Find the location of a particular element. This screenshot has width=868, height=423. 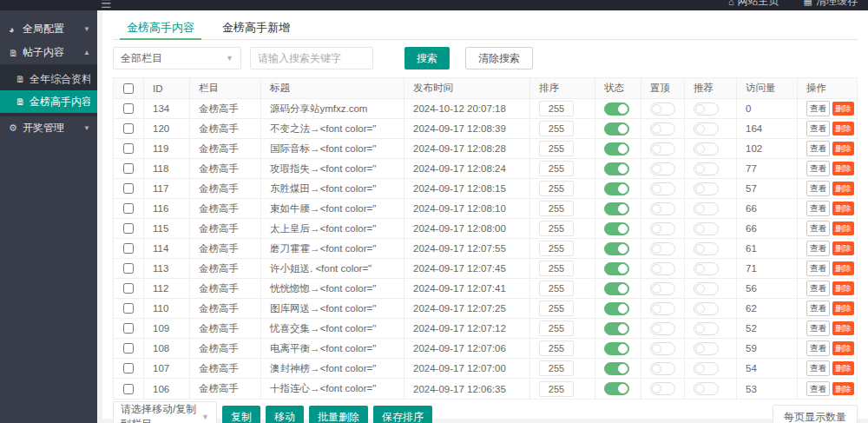

clear-search-button: 清除搜索 is located at coordinates (499, 58).